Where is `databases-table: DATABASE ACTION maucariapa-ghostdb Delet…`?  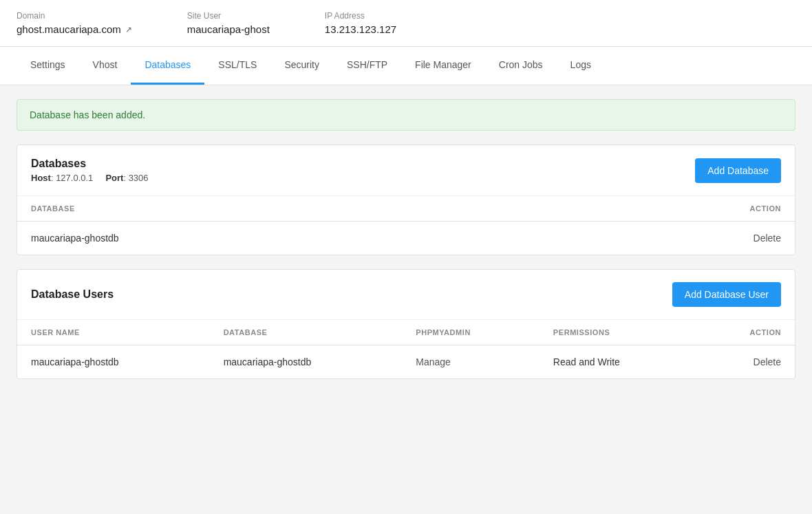 databases-table: DATABASE ACTION maucariapa-ghostdb Delet… is located at coordinates (406, 226).